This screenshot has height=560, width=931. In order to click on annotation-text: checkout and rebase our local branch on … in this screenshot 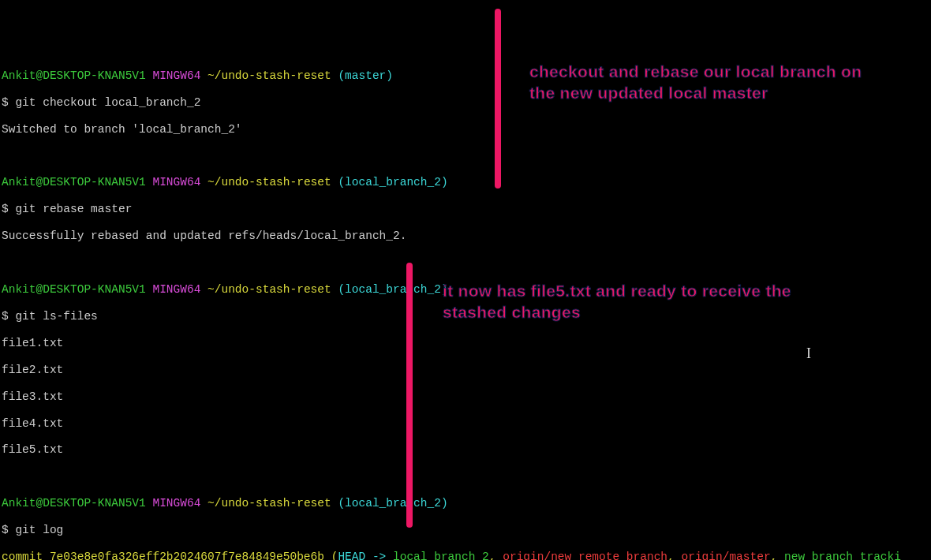, I will do `click(699, 82)`.